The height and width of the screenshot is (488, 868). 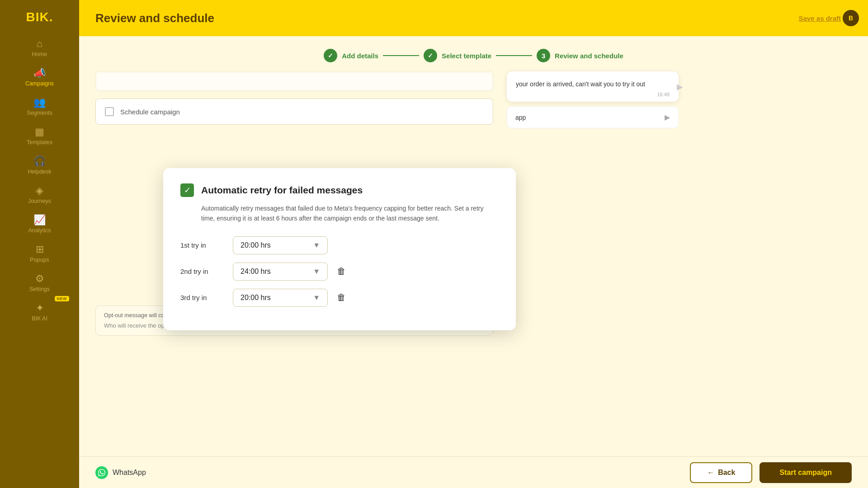 What do you see at coordinates (467, 56) in the screenshot?
I see `step-label-2: Select template` at bounding box center [467, 56].